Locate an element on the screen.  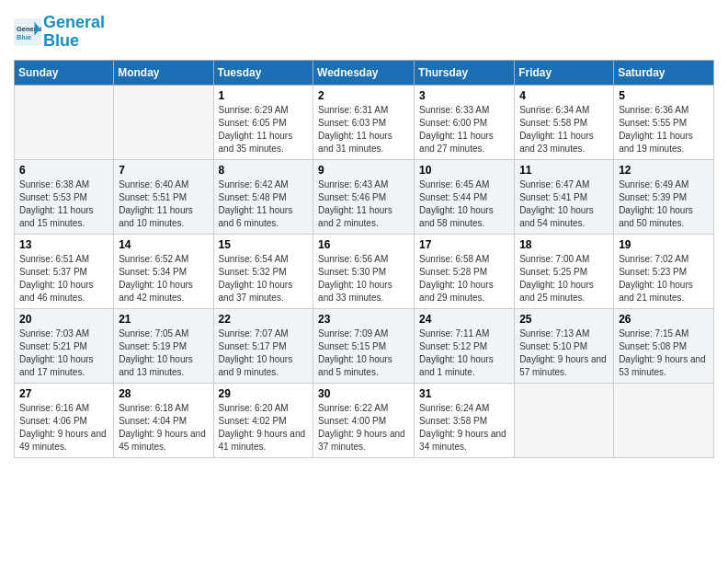
day-number: 30 is located at coordinates (364, 394).